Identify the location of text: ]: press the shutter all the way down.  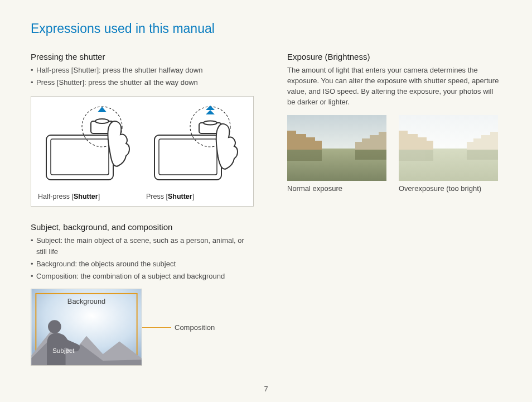
(139, 83).